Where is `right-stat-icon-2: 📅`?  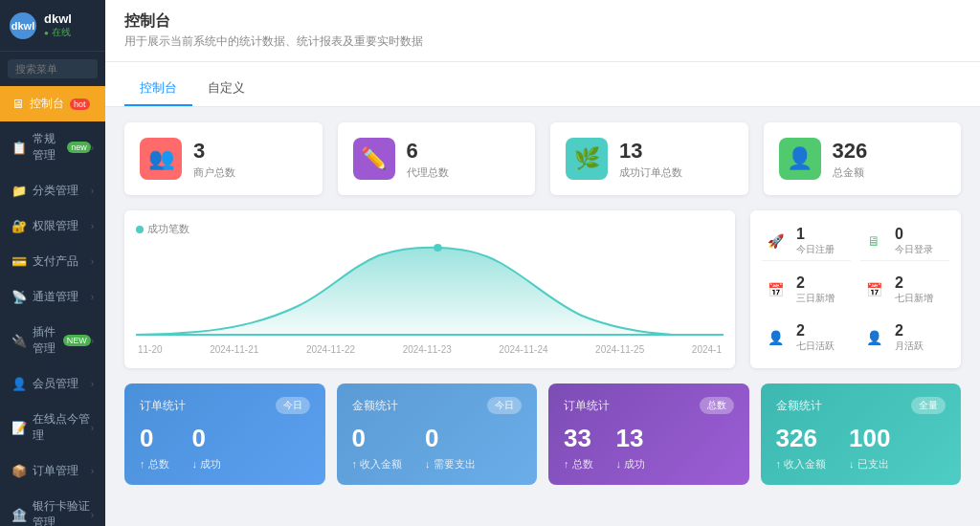 right-stat-icon-2: 📅 is located at coordinates (775, 290).